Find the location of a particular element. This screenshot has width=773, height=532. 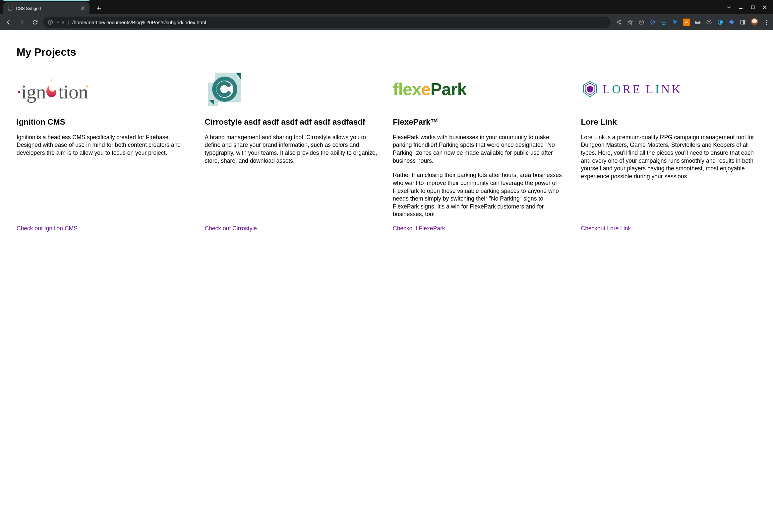

project-logo: LORE LINK is located at coordinates (669, 89).